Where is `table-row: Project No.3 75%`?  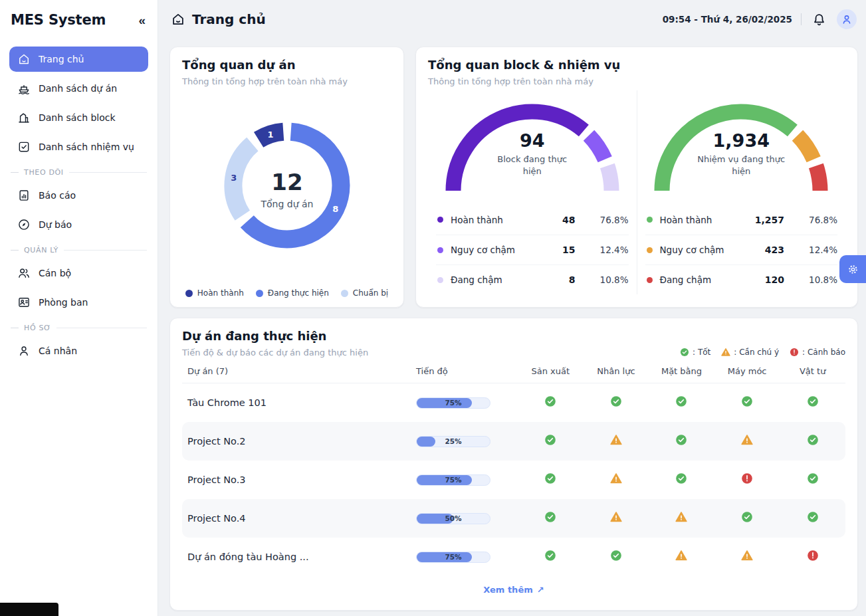 table-row: Project No.3 75% is located at coordinates (514, 480).